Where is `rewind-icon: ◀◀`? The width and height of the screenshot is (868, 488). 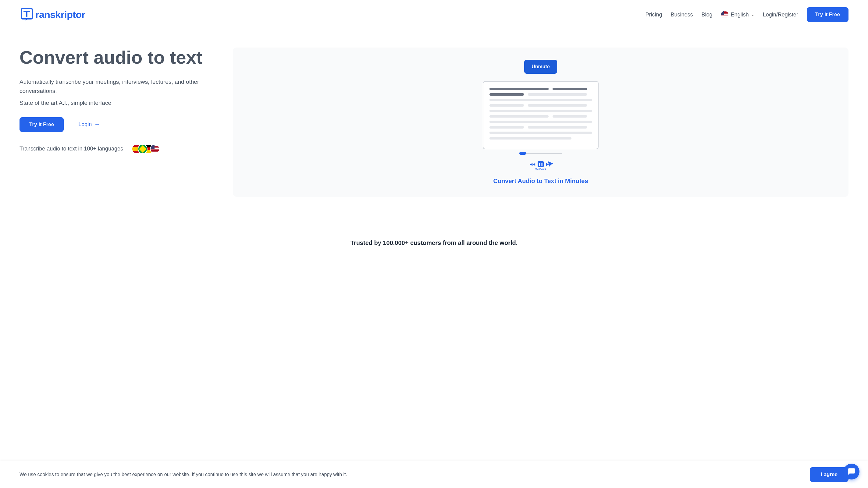
rewind-icon: ◀◀ is located at coordinates (532, 164).